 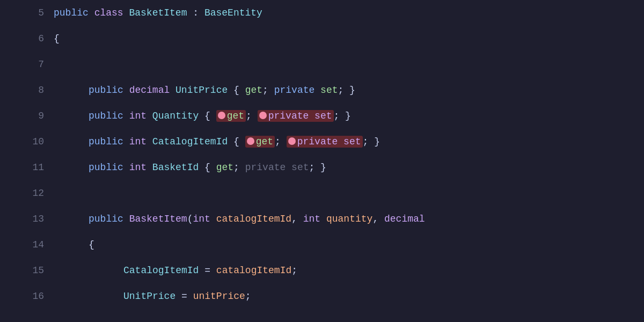 What do you see at coordinates (195, 13) in the screenshot?
I see `token-0-3: :` at bounding box center [195, 13].